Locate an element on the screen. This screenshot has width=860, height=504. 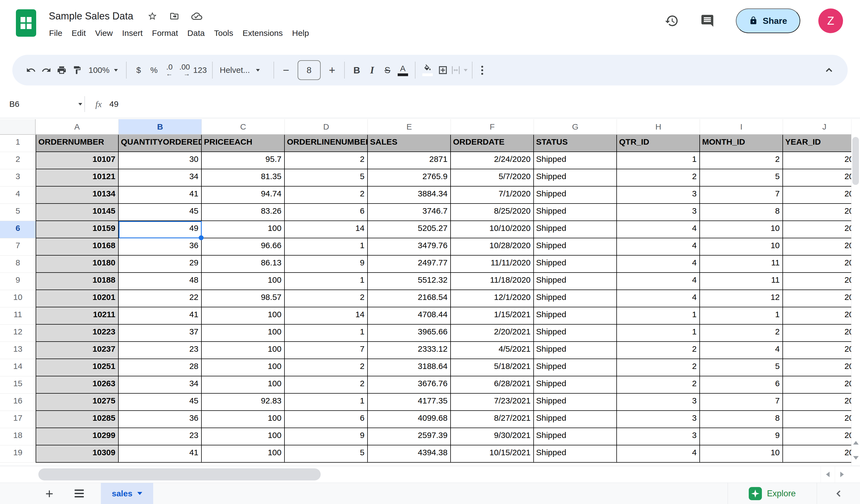
cell-F19: 10/15/2021 is located at coordinates (492, 454).